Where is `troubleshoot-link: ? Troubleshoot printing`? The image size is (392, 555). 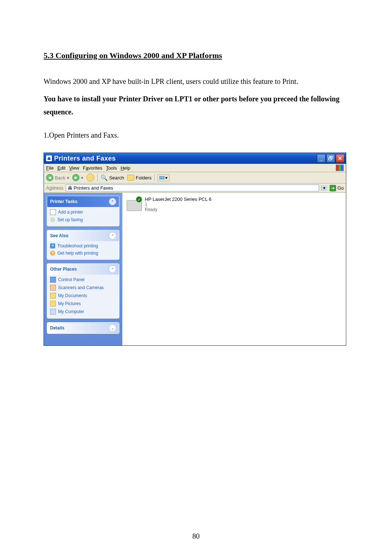 troubleshoot-link: ? Troubleshoot printing is located at coordinates (83, 246).